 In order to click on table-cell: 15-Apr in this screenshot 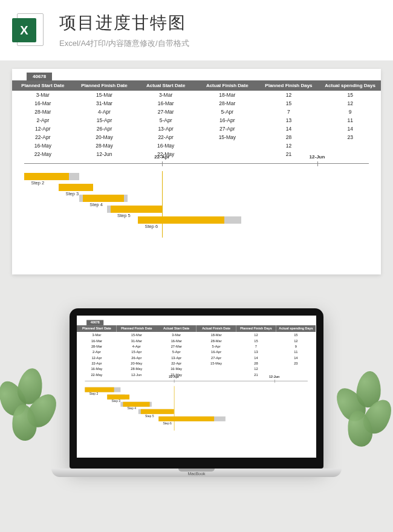, I will do `click(137, 352)`.